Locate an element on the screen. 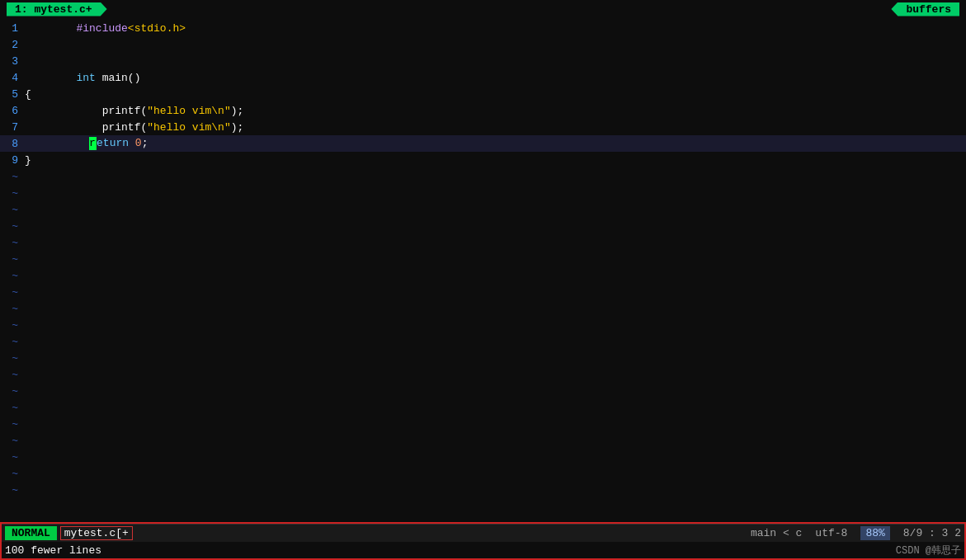 The height and width of the screenshot is (560, 966). line-number-1: 1 is located at coordinates (12, 28).